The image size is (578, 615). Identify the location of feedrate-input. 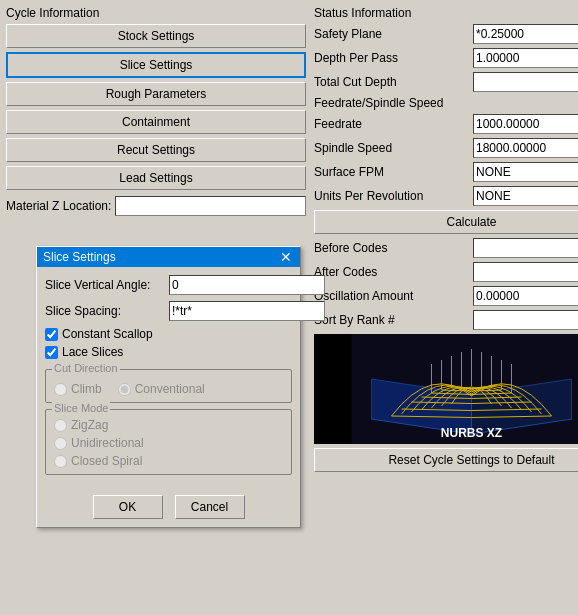
(526, 124).